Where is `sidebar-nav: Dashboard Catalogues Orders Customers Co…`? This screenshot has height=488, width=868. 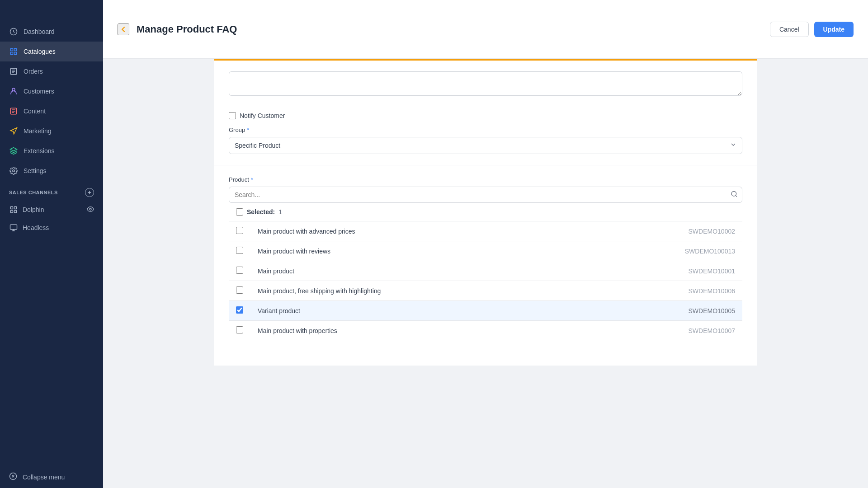 sidebar-nav: Dashboard Catalogues Orders Customers Co… is located at coordinates (52, 242).